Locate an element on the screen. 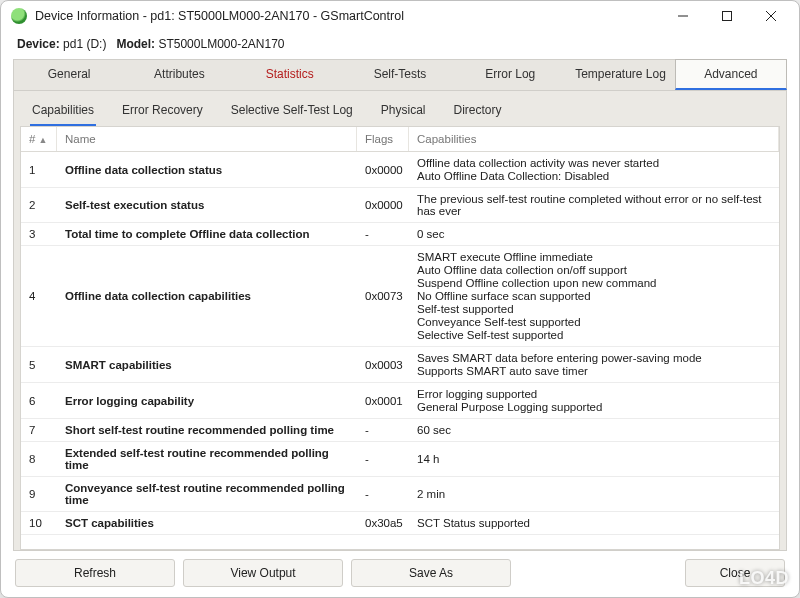  cell-number: 5 is located at coordinates (39, 365).